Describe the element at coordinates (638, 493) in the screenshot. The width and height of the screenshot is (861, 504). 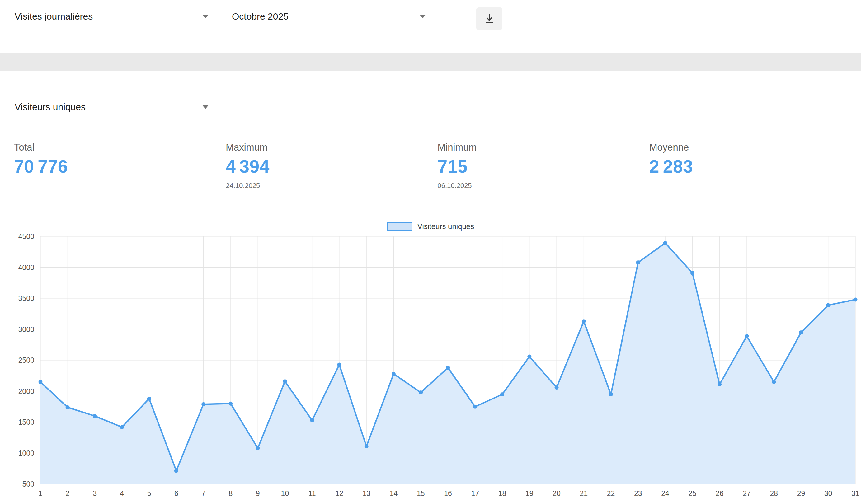
I see `svg-text: 23` at that location.